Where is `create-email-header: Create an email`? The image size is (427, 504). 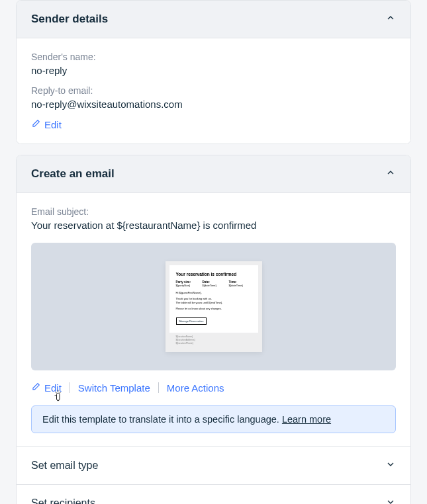
create-email-header: Create an email is located at coordinates (213, 174).